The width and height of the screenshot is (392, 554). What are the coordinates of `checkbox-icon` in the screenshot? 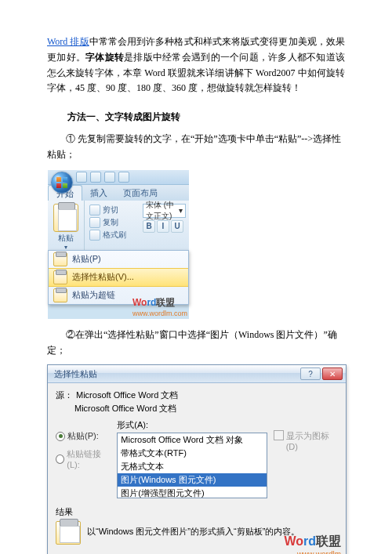 It's located at (278, 436).